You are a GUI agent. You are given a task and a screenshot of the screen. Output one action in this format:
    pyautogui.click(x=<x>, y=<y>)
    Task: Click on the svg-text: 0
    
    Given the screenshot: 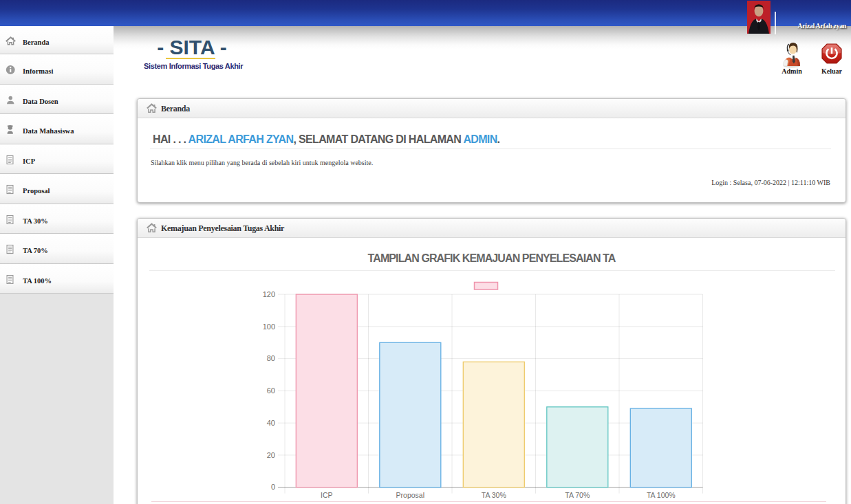 What is the action you would take?
    pyautogui.click(x=273, y=487)
    